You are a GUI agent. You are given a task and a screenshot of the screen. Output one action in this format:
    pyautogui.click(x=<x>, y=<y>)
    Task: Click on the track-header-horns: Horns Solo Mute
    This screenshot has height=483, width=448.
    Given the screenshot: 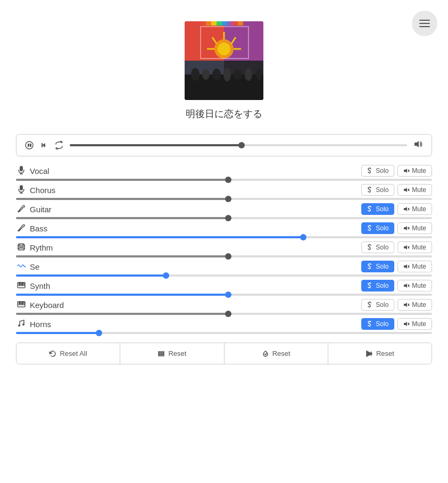 What is the action you would take?
    pyautogui.click(x=224, y=324)
    